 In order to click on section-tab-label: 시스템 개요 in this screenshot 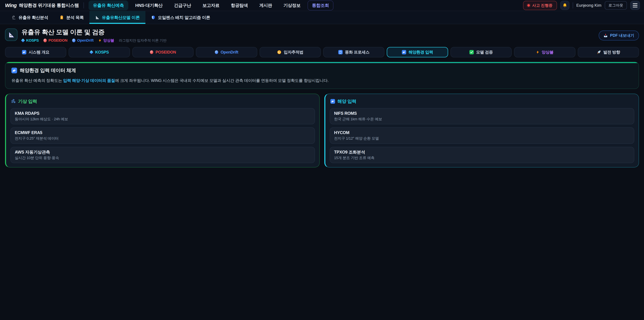, I will do `click(39, 52)`.